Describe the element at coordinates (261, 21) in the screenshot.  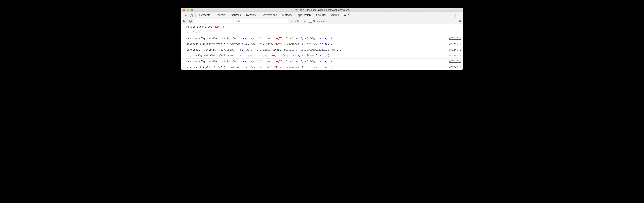
I see `filter-input: Filter` at that location.